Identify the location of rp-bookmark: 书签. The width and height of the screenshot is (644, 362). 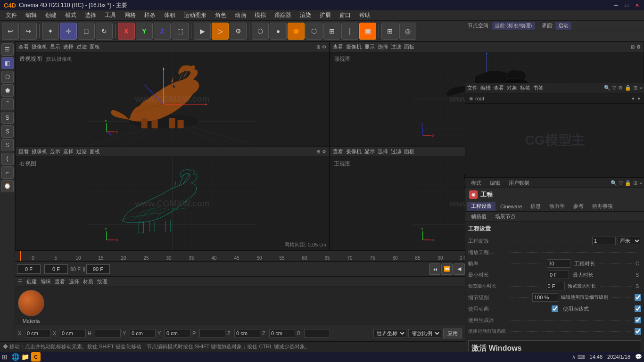
(538, 88).